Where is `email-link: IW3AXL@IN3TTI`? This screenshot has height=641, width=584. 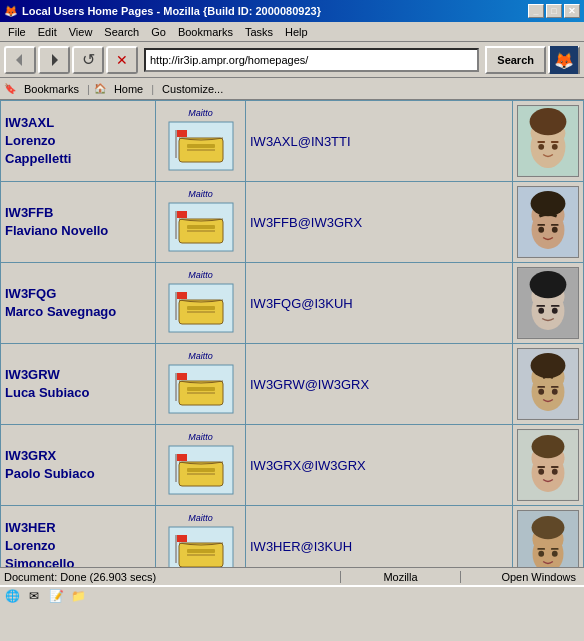
email-link: IW3AXL@IN3TTI is located at coordinates (300, 142).